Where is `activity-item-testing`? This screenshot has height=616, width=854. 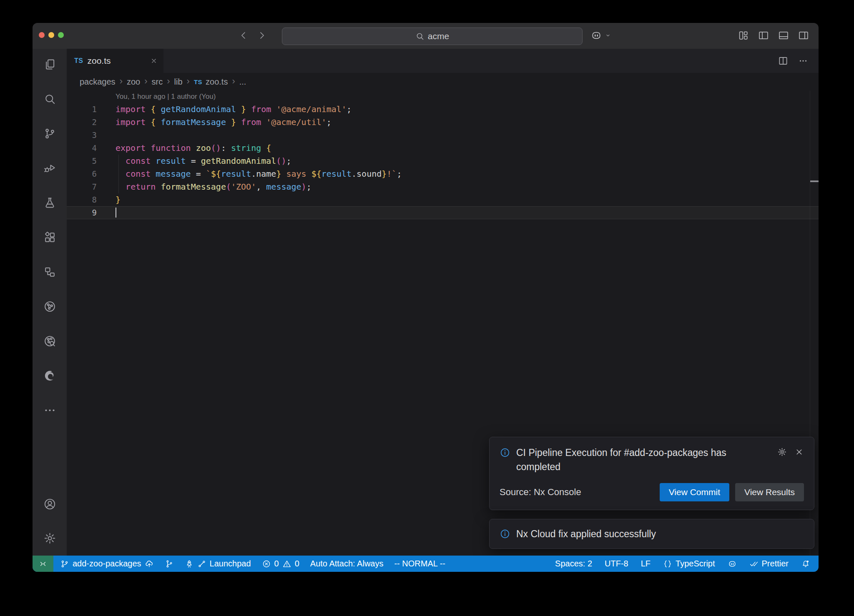 activity-item-testing is located at coordinates (50, 203).